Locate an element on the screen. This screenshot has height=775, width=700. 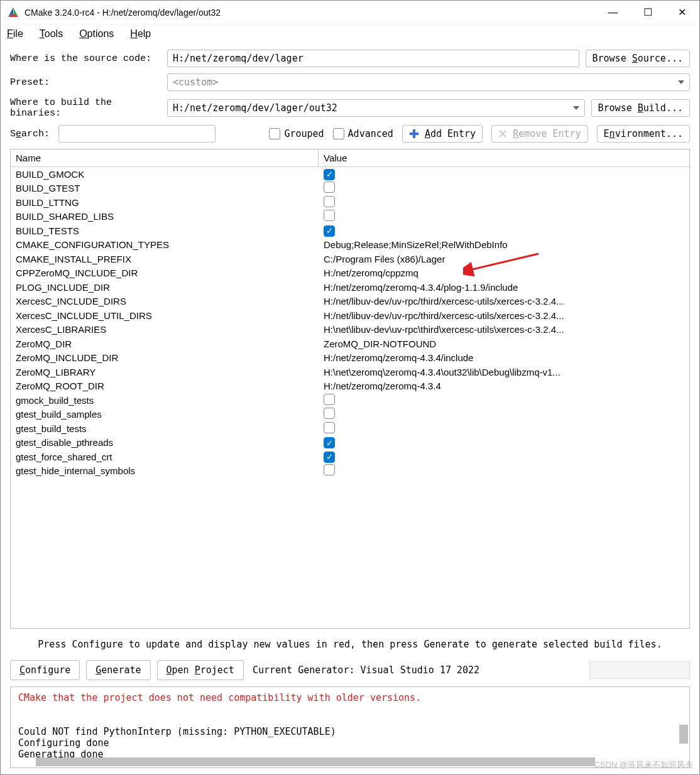
cache-value: H:\net\zeromq\zeromq-4.3.4\out32\lib\Deb… is located at coordinates (504, 372).